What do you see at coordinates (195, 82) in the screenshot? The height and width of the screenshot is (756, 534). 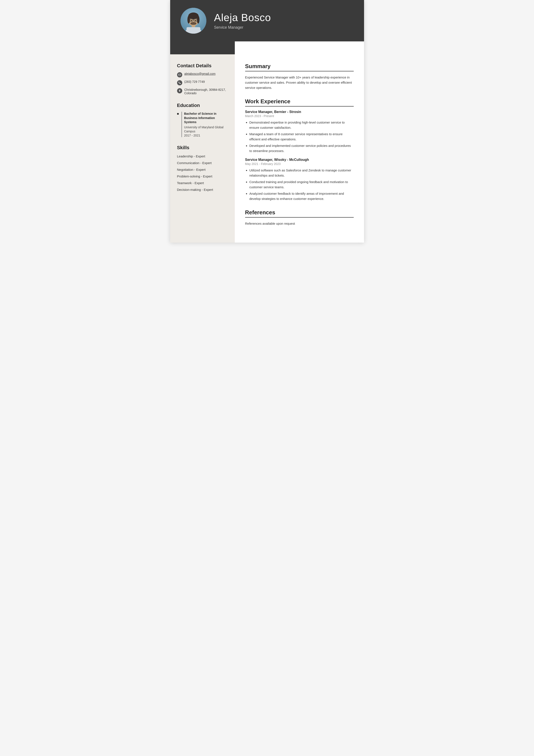 I see `phone-text: (283) 729 7749` at bounding box center [195, 82].